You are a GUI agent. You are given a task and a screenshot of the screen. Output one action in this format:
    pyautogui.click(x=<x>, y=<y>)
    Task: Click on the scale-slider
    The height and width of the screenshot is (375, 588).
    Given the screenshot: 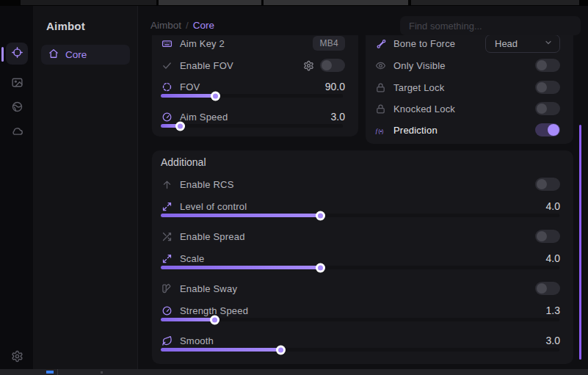 What is the action you would take?
    pyautogui.click(x=360, y=267)
    